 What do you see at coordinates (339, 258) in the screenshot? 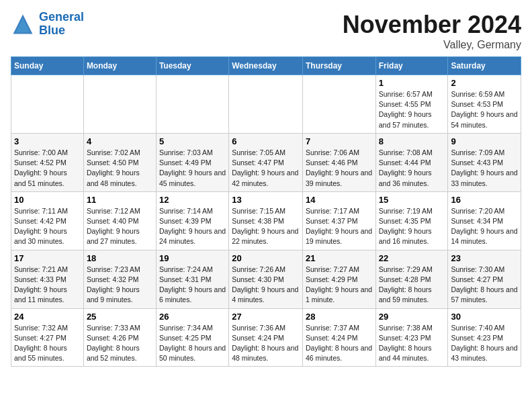
I see `day-number: 21` at bounding box center [339, 258].